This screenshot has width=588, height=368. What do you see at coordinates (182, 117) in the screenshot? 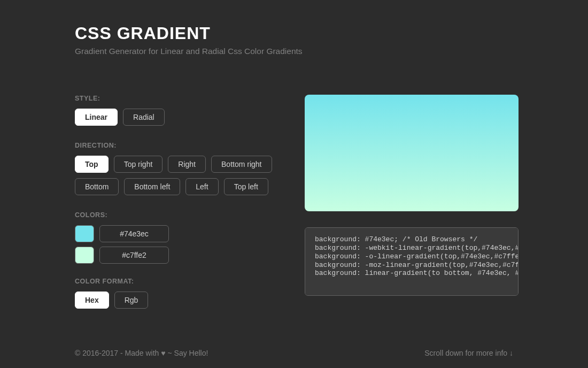
I see `style-options: LinearRadial` at bounding box center [182, 117].